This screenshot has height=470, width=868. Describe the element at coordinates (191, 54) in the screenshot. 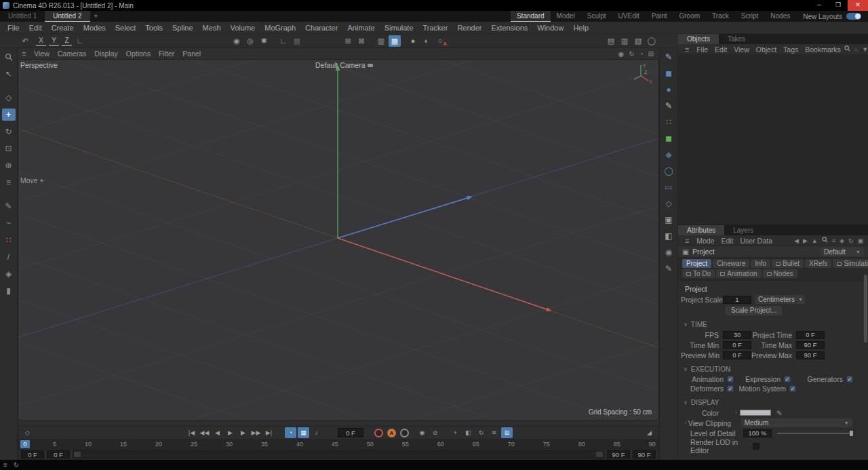

I see `vp-menu-panel: Panel` at that location.